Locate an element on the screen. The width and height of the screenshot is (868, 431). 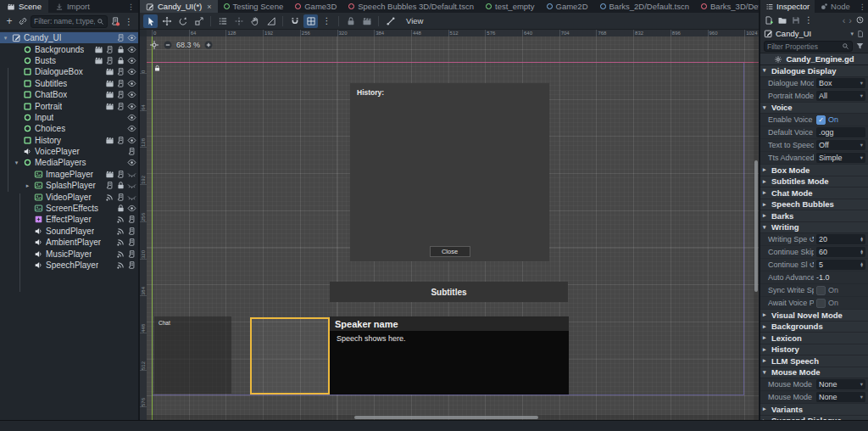
move-tool is located at coordinates (166, 21).